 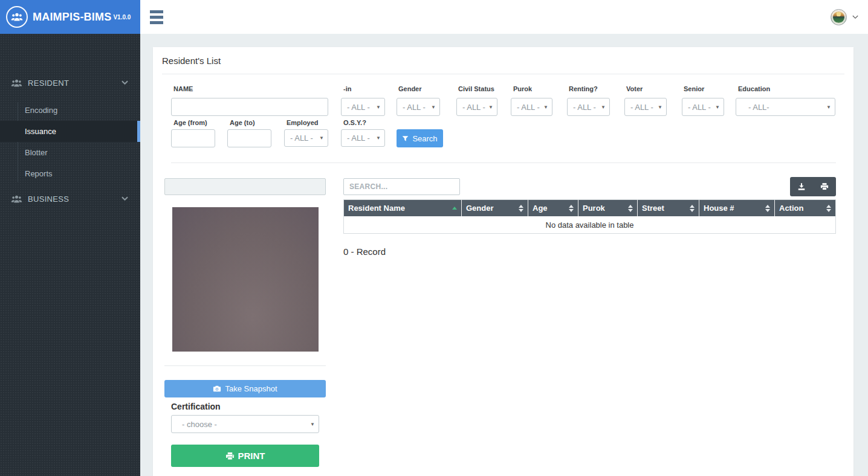 What do you see at coordinates (802, 187) in the screenshot?
I see `download-button` at bounding box center [802, 187].